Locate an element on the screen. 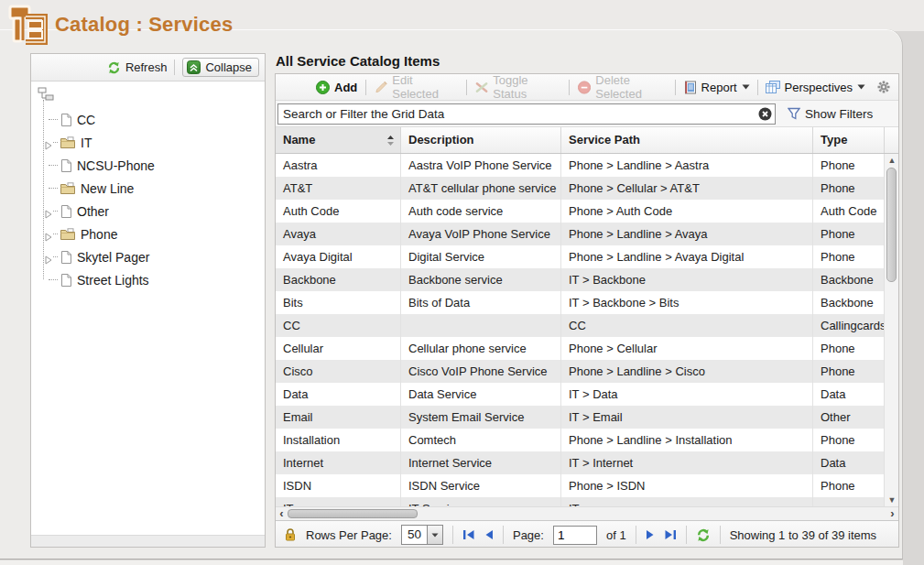  tree-item-label: IT is located at coordinates (86, 143).